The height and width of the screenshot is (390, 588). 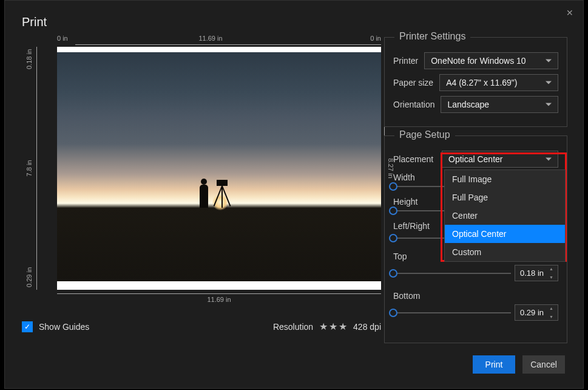 What do you see at coordinates (367, 327) in the screenshot?
I see `resolution-value: 428 dpi` at bounding box center [367, 327].